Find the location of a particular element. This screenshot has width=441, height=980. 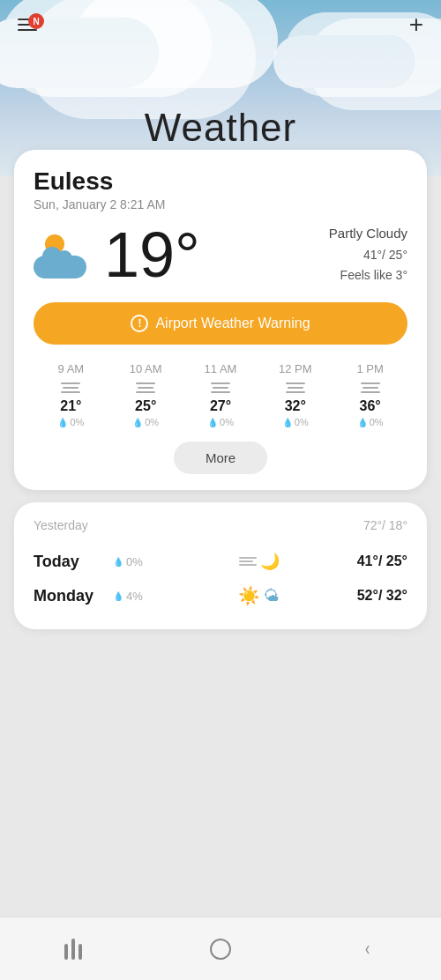

day-name-monday: Monday is located at coordinates (73, 596).